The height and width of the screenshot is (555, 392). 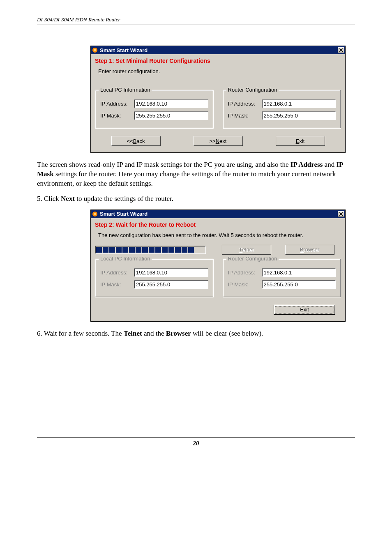 I want to click on step-title: Step 2: Wait for the Router to Reboot, so click(x=218, y=224).